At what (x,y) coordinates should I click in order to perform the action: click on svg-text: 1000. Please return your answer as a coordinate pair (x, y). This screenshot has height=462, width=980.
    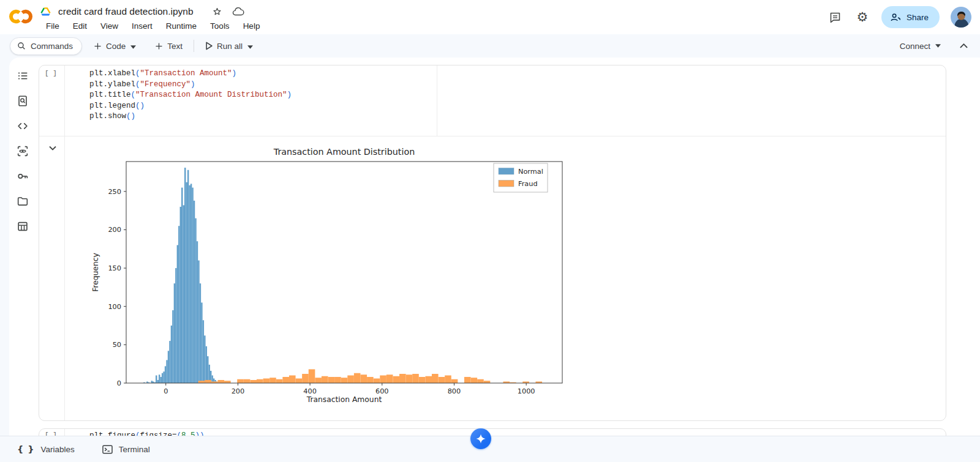
    Looking at the image, I should click on (527, 392).